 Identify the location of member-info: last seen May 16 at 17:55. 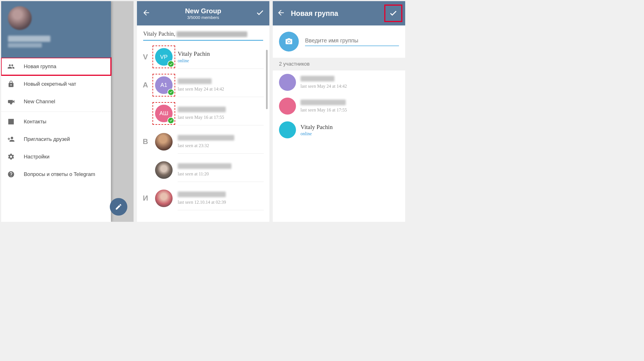
(350, 106).